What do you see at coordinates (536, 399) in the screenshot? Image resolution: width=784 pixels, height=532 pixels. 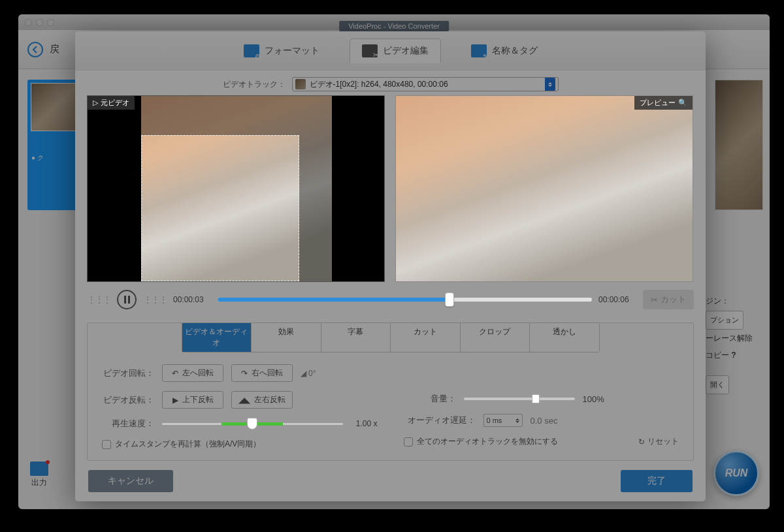 I see `volume-slider-handle` at bounding box center [536, 399].